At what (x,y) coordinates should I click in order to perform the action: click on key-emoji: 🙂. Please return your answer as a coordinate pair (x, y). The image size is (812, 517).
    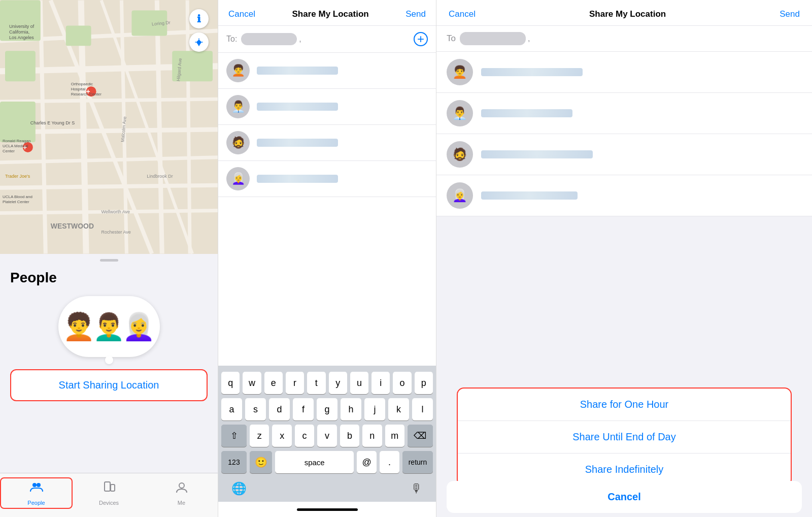
    Looking at the image, I should click on (261, 462).